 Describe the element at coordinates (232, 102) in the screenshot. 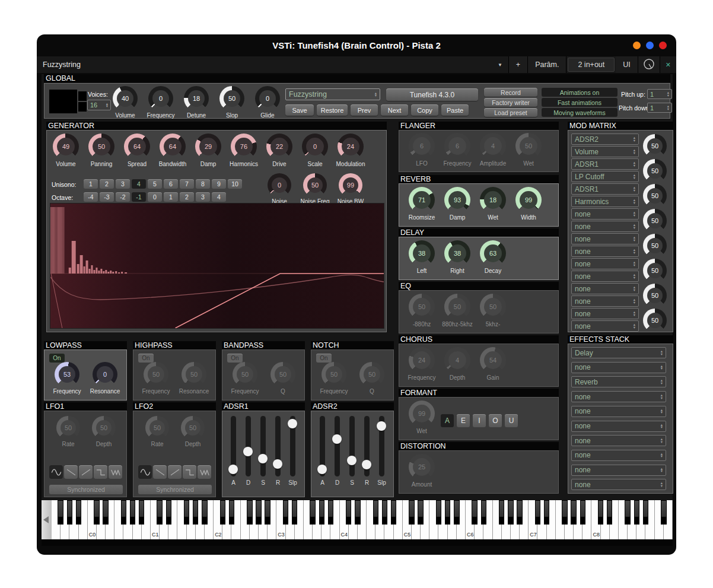

I see `knob-slop: 50Slop` at that location.